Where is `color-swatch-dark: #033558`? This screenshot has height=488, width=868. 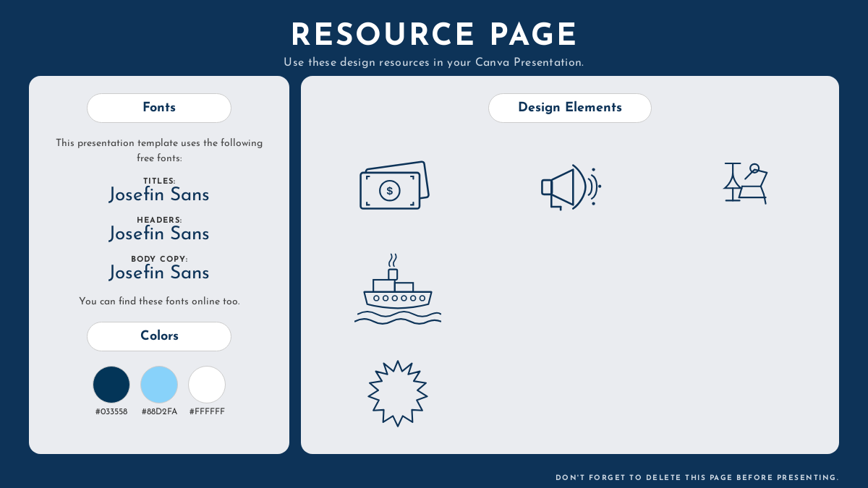 color-swatch-dark: #033558 is located at coordinates (111, 391).